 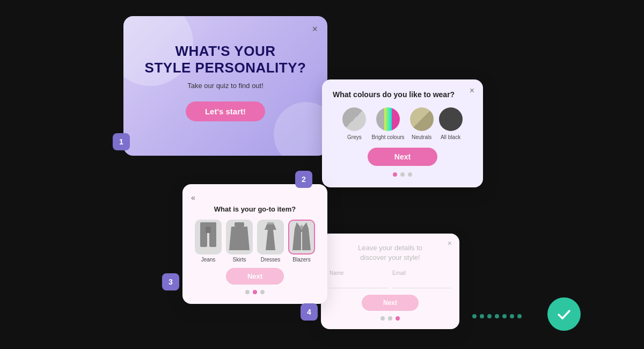 I want to click on skirts-image, so click(x=239, y=237).